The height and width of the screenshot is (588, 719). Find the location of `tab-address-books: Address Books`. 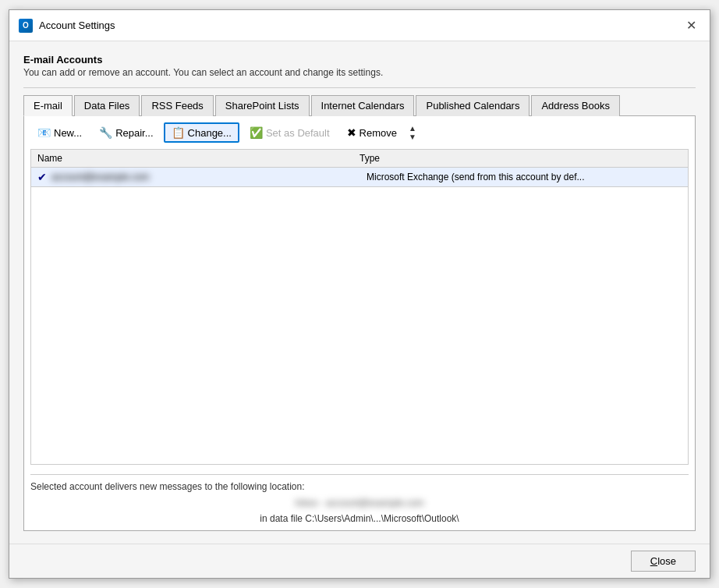

tab-address-books: Address Books is located at coordinates (576, 106).